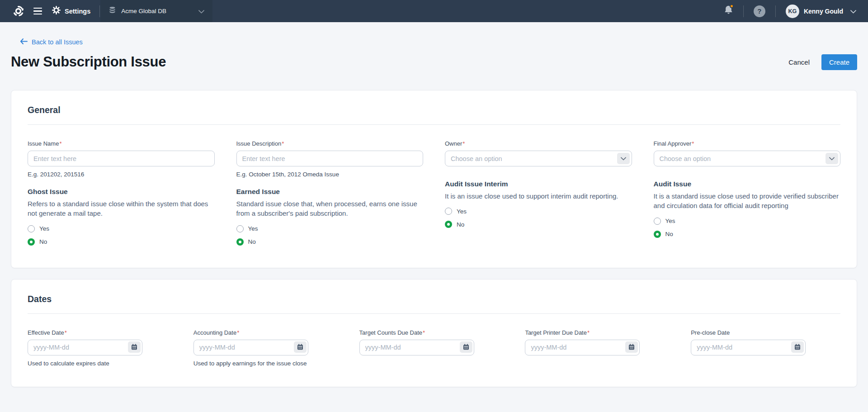  I want to click on issue-description-input, so click(330, 158).